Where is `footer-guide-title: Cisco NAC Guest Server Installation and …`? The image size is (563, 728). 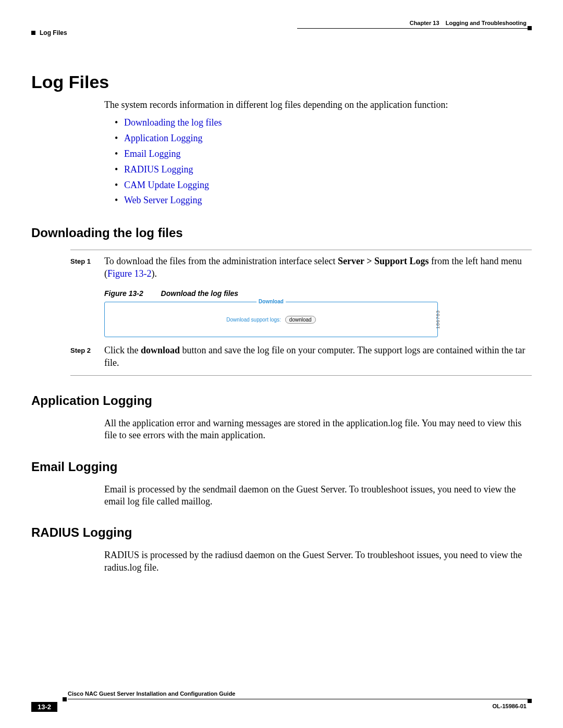
footer-guide-title: Cisco NAC Guest Server Installation and … is located at coordinates (152, 694).